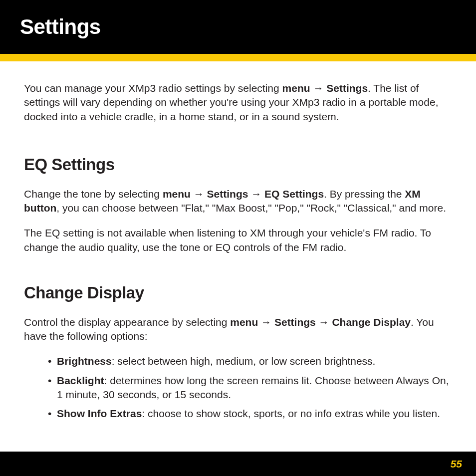  Describe the element at coordinates (238, 329) in the screenshot. I see `display-paragraph: Control the display appearance by select…` at that location.